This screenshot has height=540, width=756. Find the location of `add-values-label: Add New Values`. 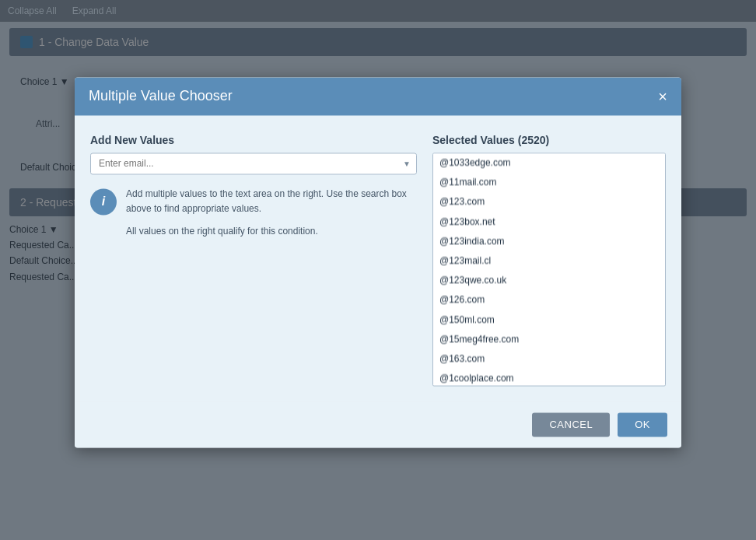

add-values-label: Add New Values is located at coordinates (254, 140).